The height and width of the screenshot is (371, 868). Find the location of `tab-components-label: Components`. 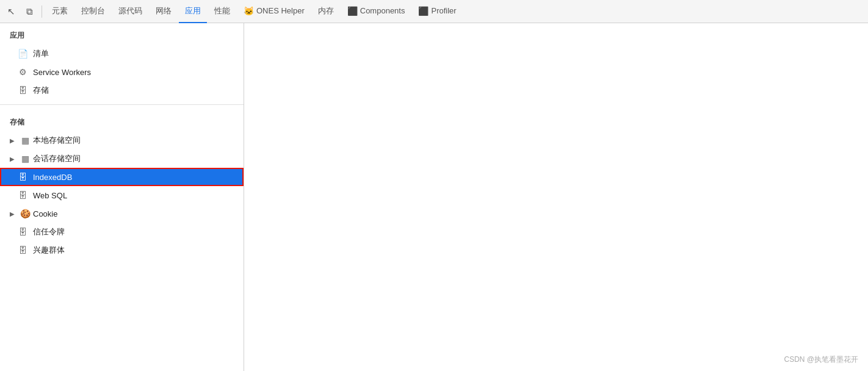

tab-components-label: Components is located at coordinates (383, 11).